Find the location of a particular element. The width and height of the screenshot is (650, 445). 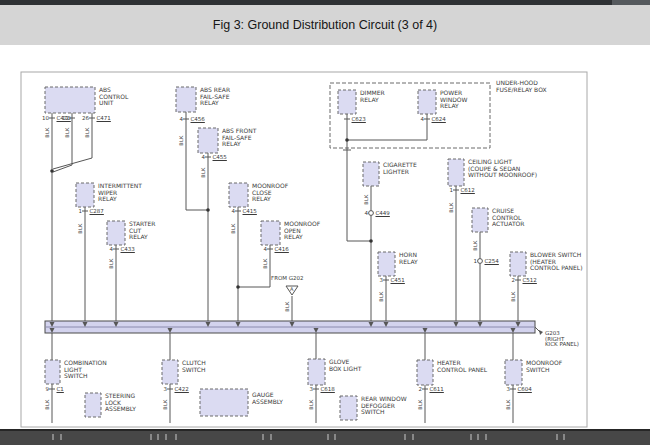

connector-label: C254 is located at coordinates (492, 261).